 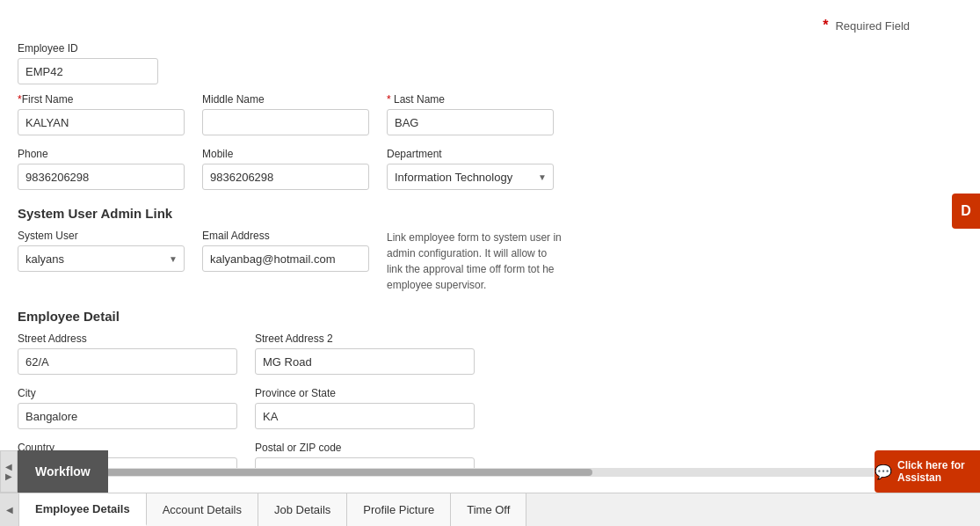 I want to click on street-address2-label: Street Address 2, so click(x=365, y=339).